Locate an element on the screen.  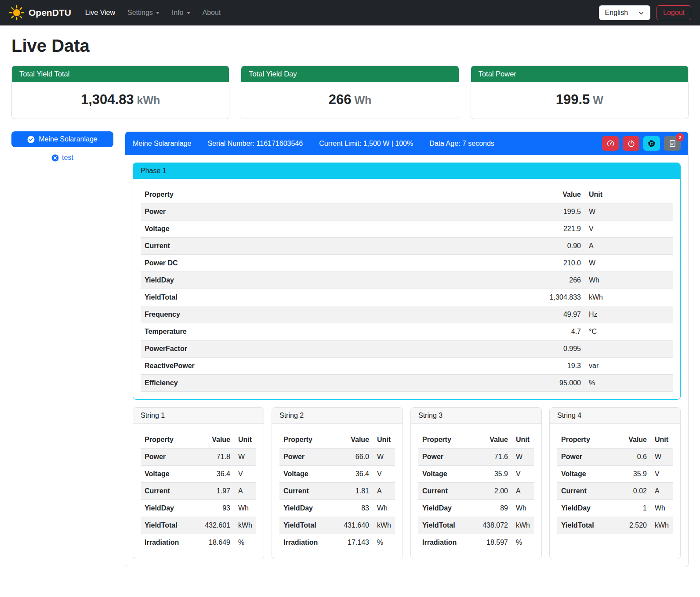
nav-links: Live View Settings Info About is located at coordinates (153, 13).